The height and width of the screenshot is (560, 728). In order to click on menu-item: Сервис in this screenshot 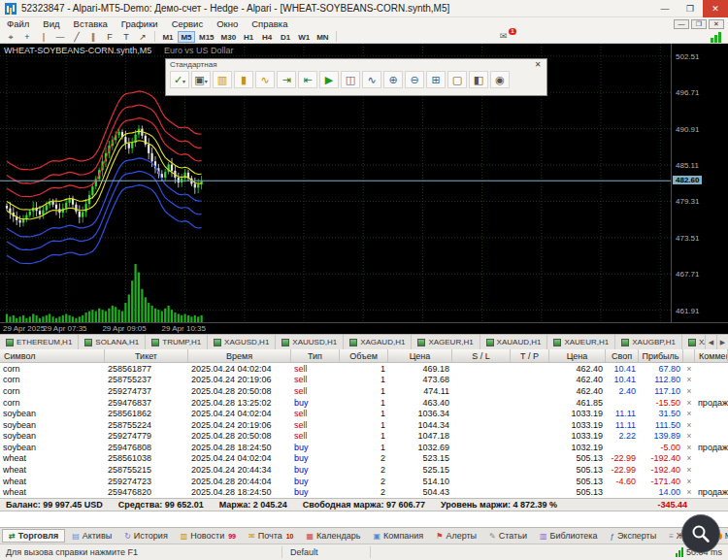, I will do `click(188, 23)`.